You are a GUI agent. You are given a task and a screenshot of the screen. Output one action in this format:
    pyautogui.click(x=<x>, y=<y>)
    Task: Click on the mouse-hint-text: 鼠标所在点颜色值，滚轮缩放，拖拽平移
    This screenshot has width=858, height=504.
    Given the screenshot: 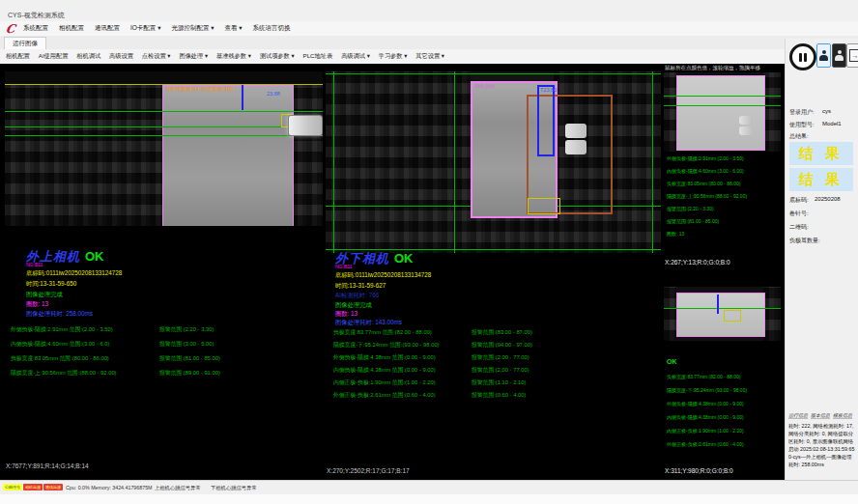 What is the action you would take?
    pyautogui.click(x=713, y=68)
    